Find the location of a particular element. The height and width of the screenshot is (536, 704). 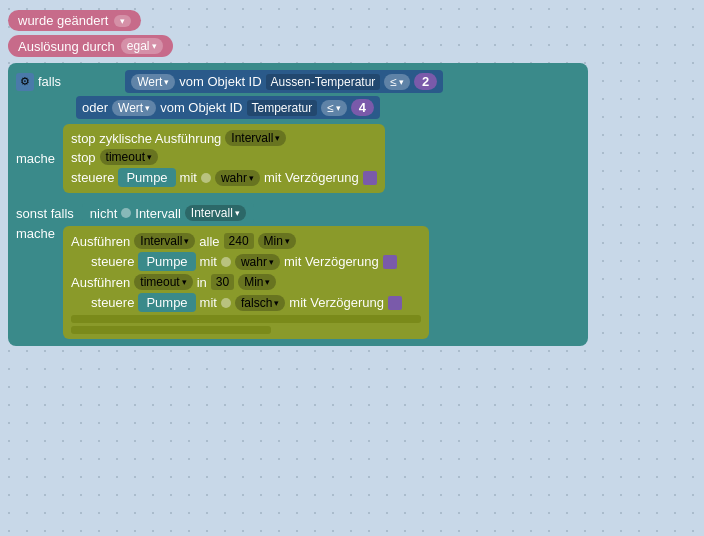

object-name-2: Temperatur is located at coordinates (282, 108).